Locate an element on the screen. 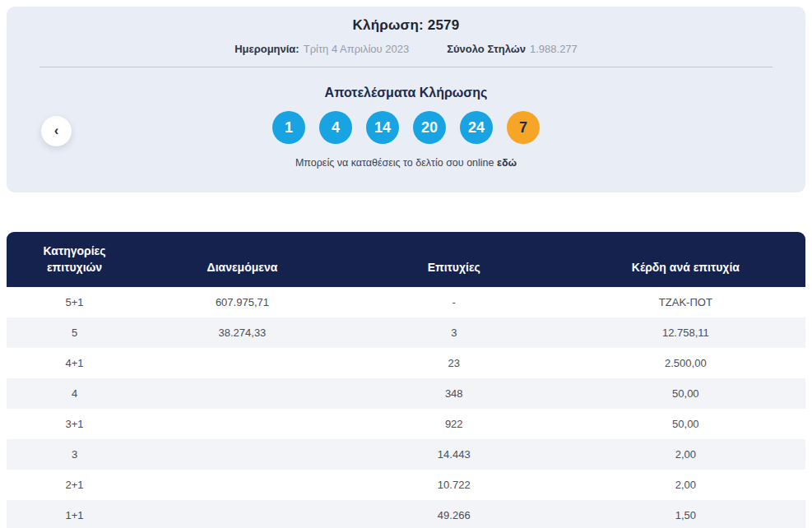 This screenshot has height=528, width=812. draw-title: Κλήρωση: 2579 is located at coordinates (406, 20).